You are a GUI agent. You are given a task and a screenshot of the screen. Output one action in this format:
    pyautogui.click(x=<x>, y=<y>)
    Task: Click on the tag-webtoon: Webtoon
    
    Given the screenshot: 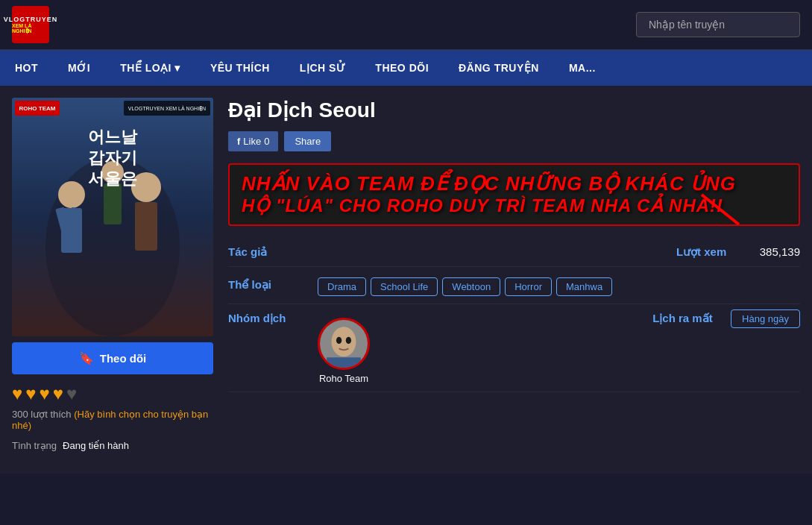 What is the action you would take?
    pyautogui.click(x=471, y=286)
    